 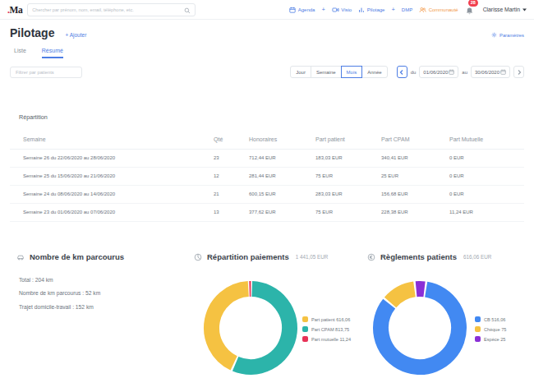 What do you see at coordinates (312, 256) in the screenshot?
I see `payments-chart-total: 1 441,05 EUR` at bounding box center [312, 256].